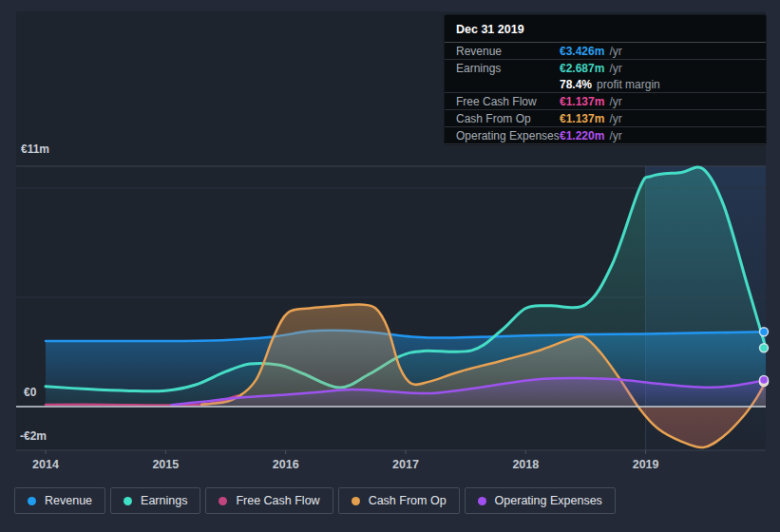 The image size is (780, 532). I want to click on tooltip-rows: Revenue€3.426m/yrEarnings€2.687m/yr78.4%…, so click(605, 93).